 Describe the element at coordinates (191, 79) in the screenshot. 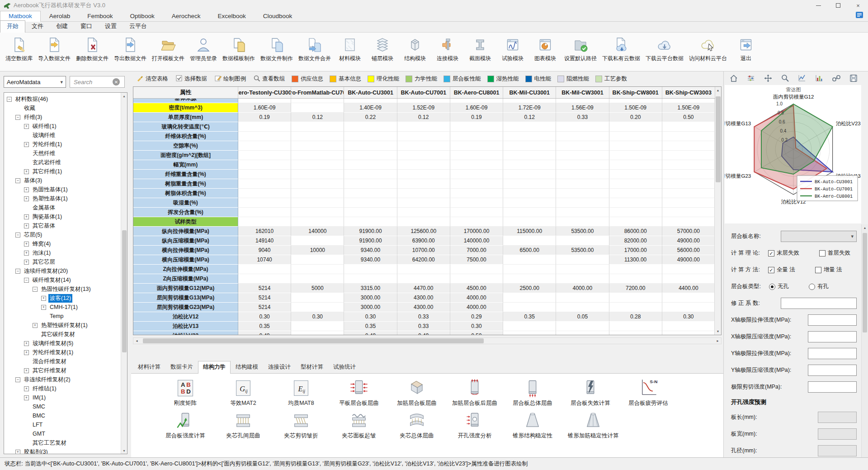

I see `filter-button: 选择数据` at that location.